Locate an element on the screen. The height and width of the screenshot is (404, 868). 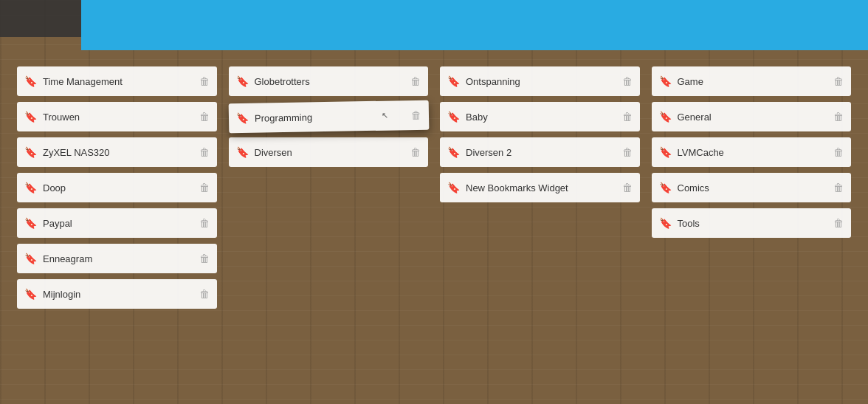
widget-column-2: 🔖Globetrotters🗑🔖Programming↖🗑🔖Diversen🗑 is located at coordinates (329, 188).